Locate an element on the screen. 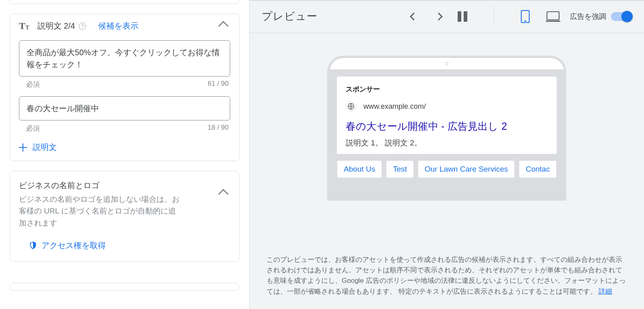  ad-url-row: www.example.com/ is located at coordinates (447, 106).